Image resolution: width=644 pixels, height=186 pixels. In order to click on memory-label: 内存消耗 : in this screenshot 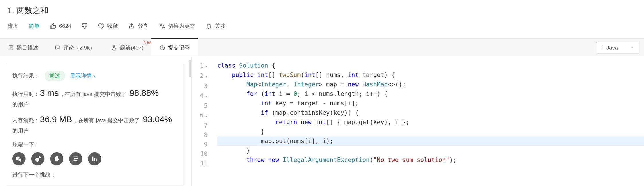, I will do `click(25, 120)`.